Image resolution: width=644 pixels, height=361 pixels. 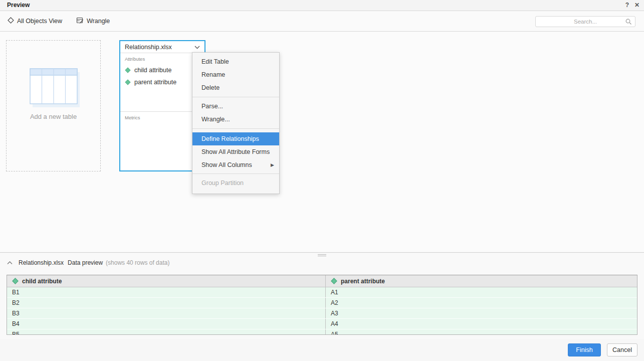 I want to click on attributes-label: Attributes, so click(x=162, y=59).